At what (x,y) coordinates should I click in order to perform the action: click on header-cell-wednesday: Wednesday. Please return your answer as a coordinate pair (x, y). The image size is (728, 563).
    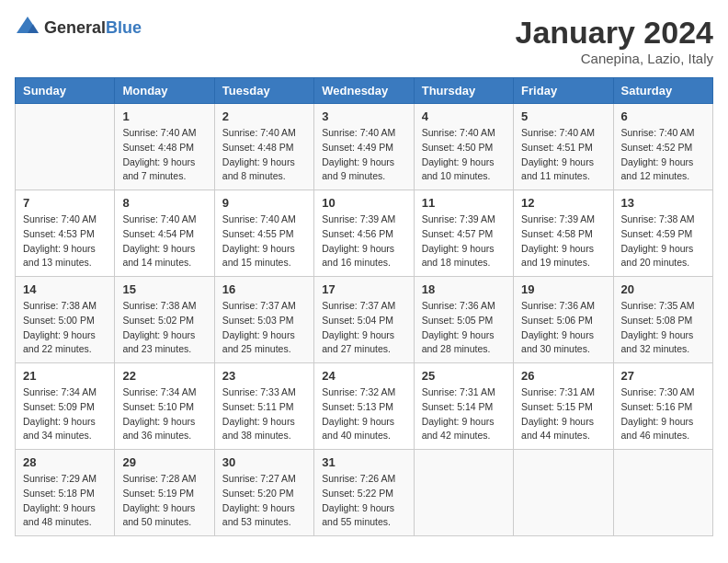
    Looking at the image, I should click on (364, 91).